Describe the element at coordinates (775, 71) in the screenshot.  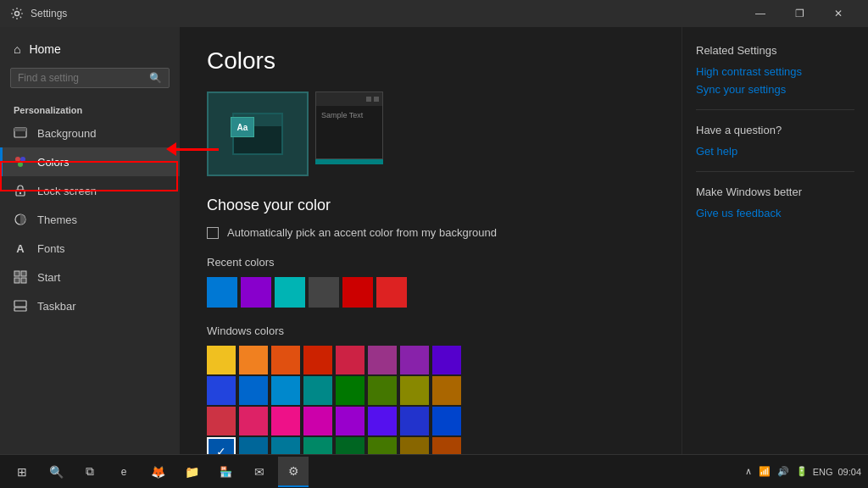
I see `high-contrast-link: High contrast settings` at that location.